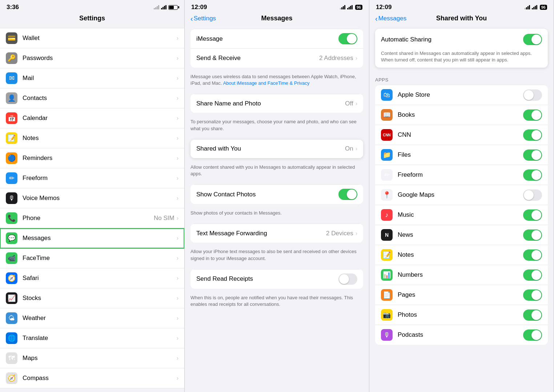  Describe the element at coordinates (266, 83) in the screenshot. I see `imessage-link: About iMessage and FaceTime & Privacy` at that location.